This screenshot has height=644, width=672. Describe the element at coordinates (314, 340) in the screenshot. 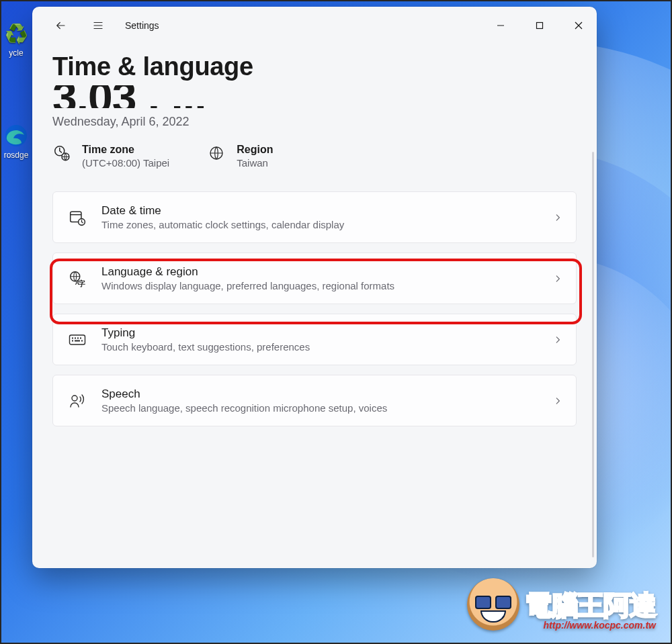

I see `row-typing: Typing Touch keyboard, text suggestions,…` at that location.